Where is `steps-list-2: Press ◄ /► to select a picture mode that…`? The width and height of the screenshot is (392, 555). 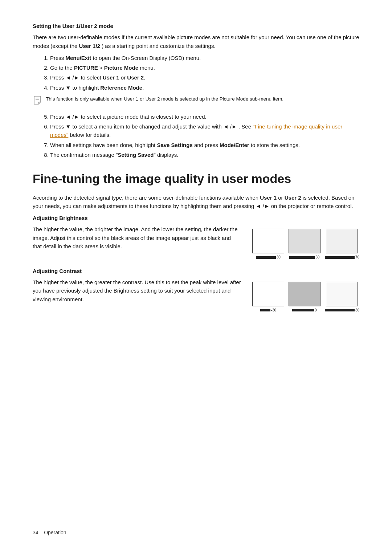 steps-list-2: Press ◄ /► to select a picture mode that… is located at coordinates (205, 136).